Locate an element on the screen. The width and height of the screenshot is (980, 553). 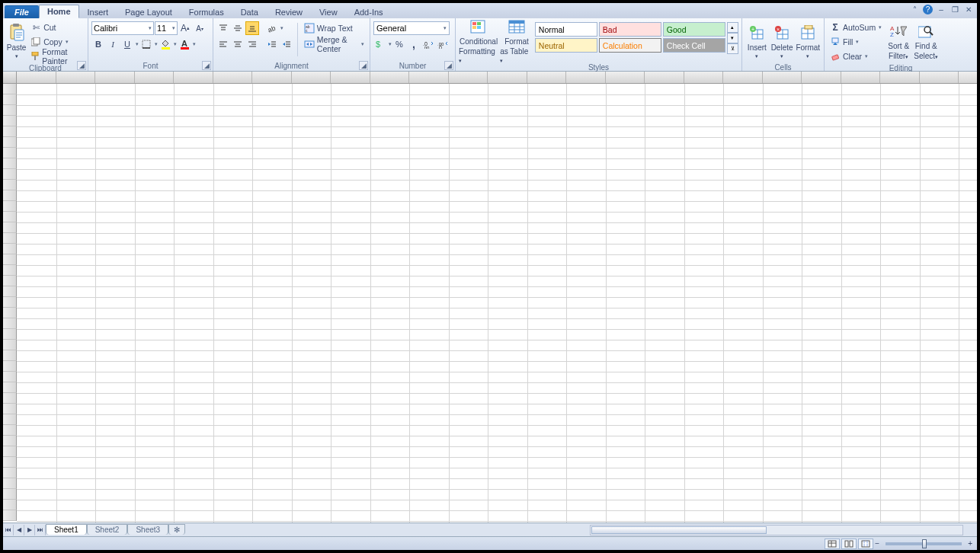
minimize-ribbon-icon: ˄ is located at coordinates (914, 9).